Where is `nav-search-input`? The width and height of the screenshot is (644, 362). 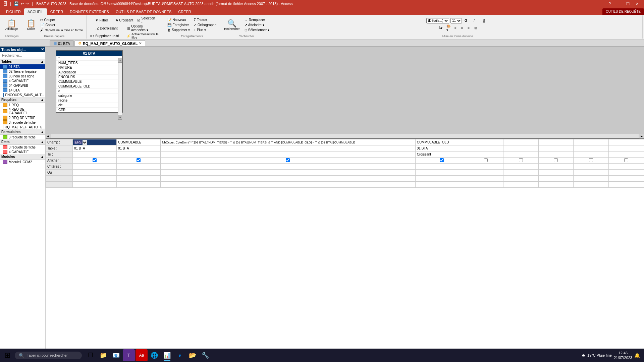
nav-search-input is located at coordinates (23, 56).